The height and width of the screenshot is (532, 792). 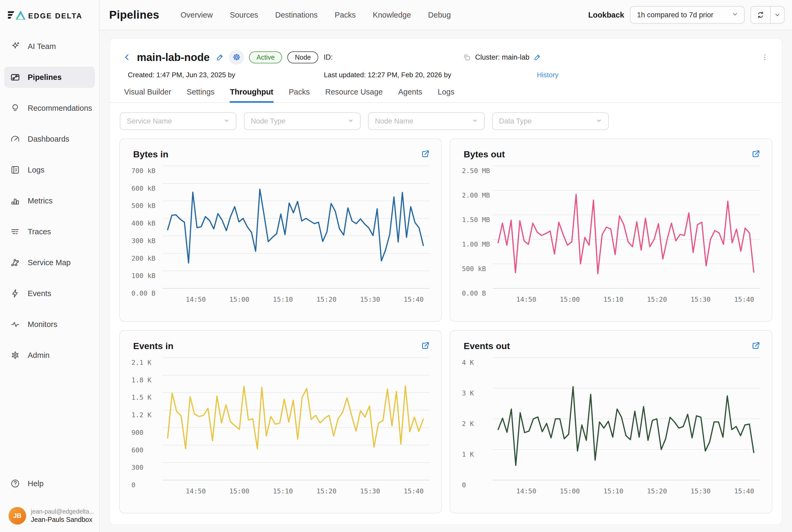 What do you see at coordinates (178, 121) in the screenshot?
I see `filter-select-service-name: Service Name` at bounding box center [178, 121].